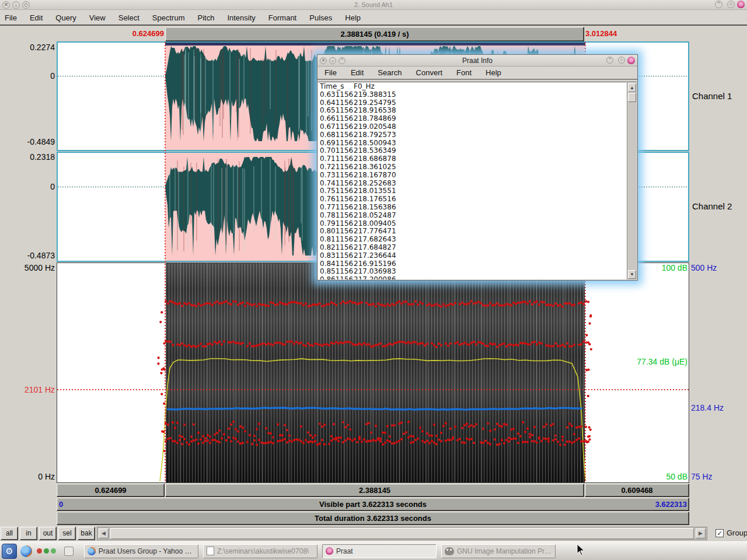  What do you see at coordinates (357, 72) in the screenshot?
I see `info-menu-edit: Edit` at bounding box center [357, 72].